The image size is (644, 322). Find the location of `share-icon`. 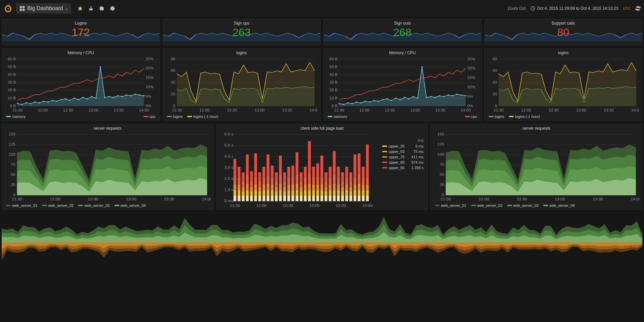

share-icon is located at coordinates (91, 8).